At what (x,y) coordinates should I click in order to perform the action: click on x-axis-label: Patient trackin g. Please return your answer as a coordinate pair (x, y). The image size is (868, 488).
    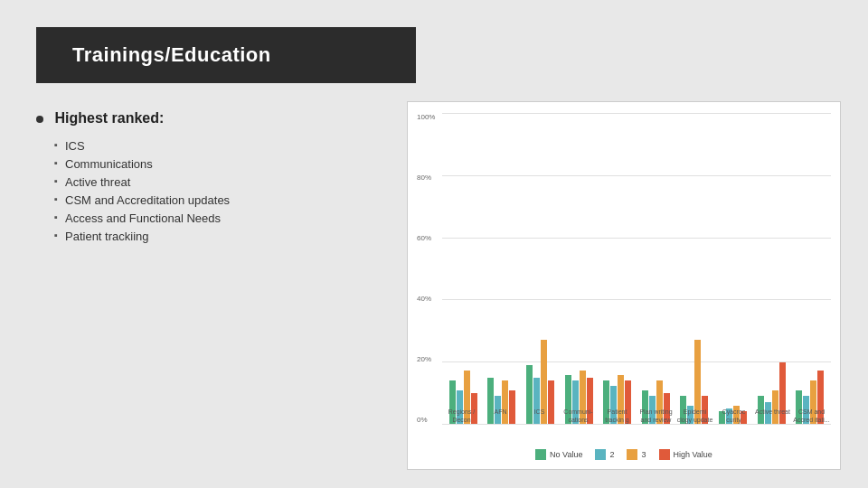
    Looking at the image, I should click on (617, 416).